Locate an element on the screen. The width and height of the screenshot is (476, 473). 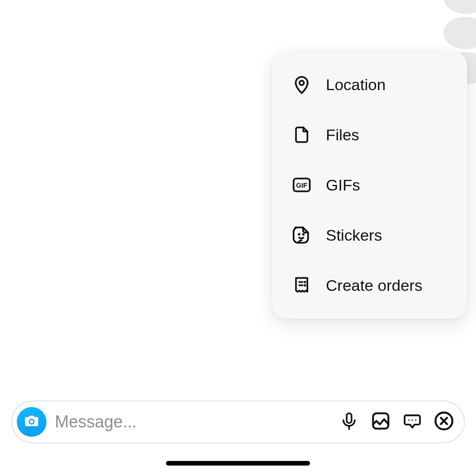
file-icon is located at coordinates (302, 135).